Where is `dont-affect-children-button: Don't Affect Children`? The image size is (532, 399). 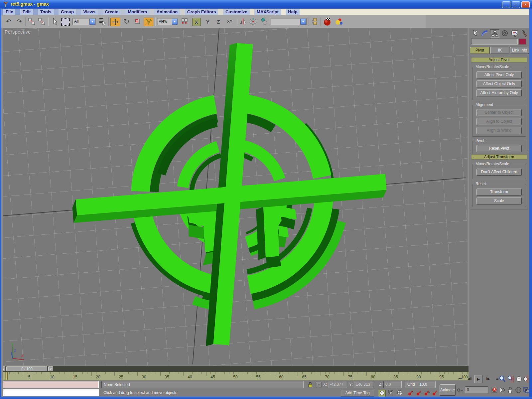 dont-affect-children-button: Don't Affect Children is located at coordinates (499, 172).